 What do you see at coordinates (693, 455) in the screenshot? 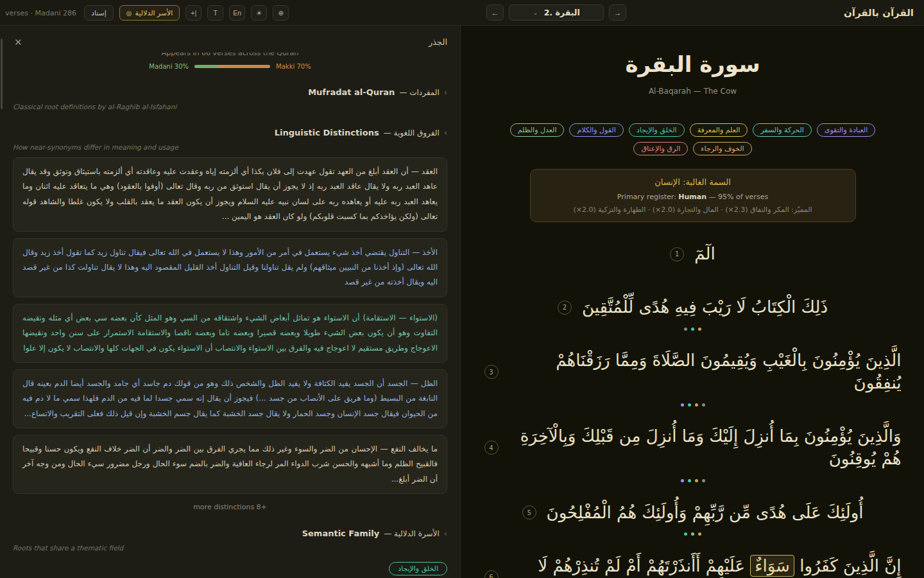
I see `verse-row: وَالَّذِينَ يُؤْمِنُونَ بِمَا أُنزِلَ إِ…` at bounding box center [693, 455].